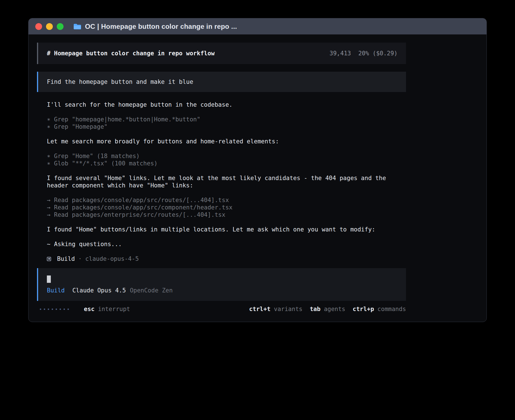  I want to click on assistant-paragraph: I'll search for the homepage button in t…, so click(226, 105).